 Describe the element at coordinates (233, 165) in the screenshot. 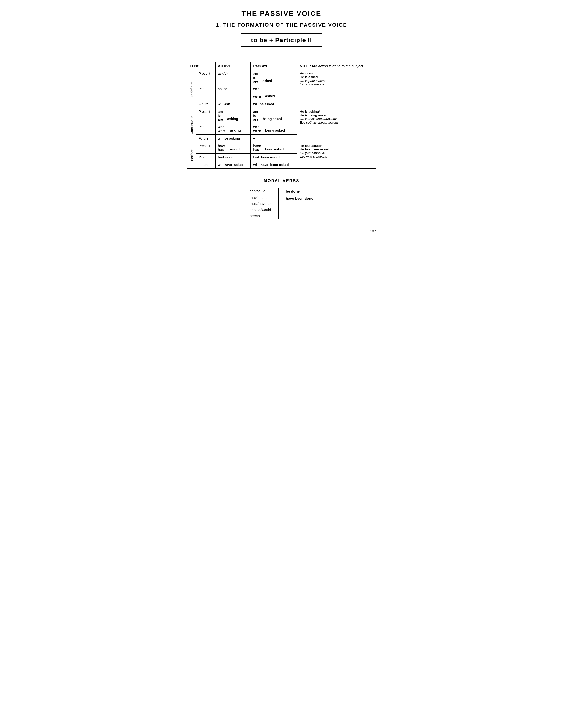

I see `active-future-perfect: will have asked` at that location.